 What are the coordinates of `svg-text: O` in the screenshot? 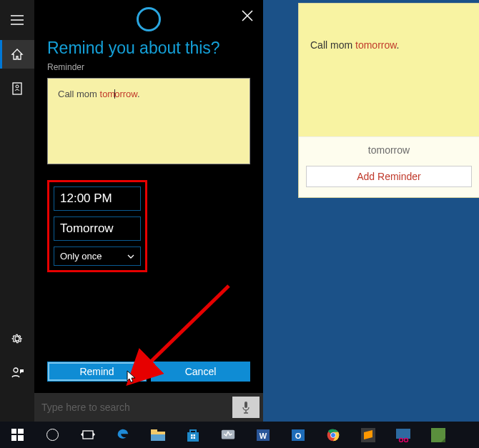 It's located at (297, 436).